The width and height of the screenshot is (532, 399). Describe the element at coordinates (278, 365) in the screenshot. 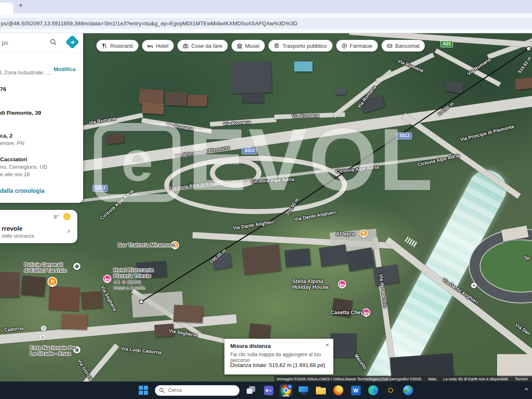

I see `measure-total: Distanza totale: 515,62 m (1.691,68 pd)` at that location.